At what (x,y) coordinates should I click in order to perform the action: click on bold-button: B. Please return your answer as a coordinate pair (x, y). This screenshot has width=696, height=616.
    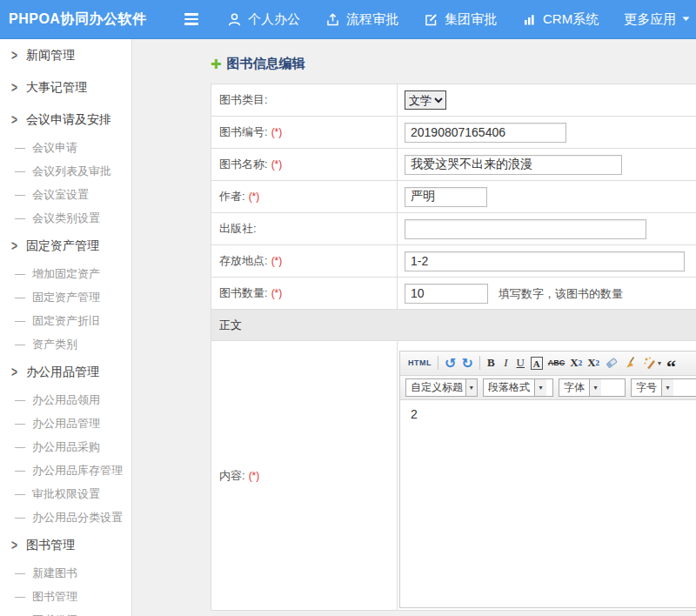
    Looking at the image, I should click on (491, 363).